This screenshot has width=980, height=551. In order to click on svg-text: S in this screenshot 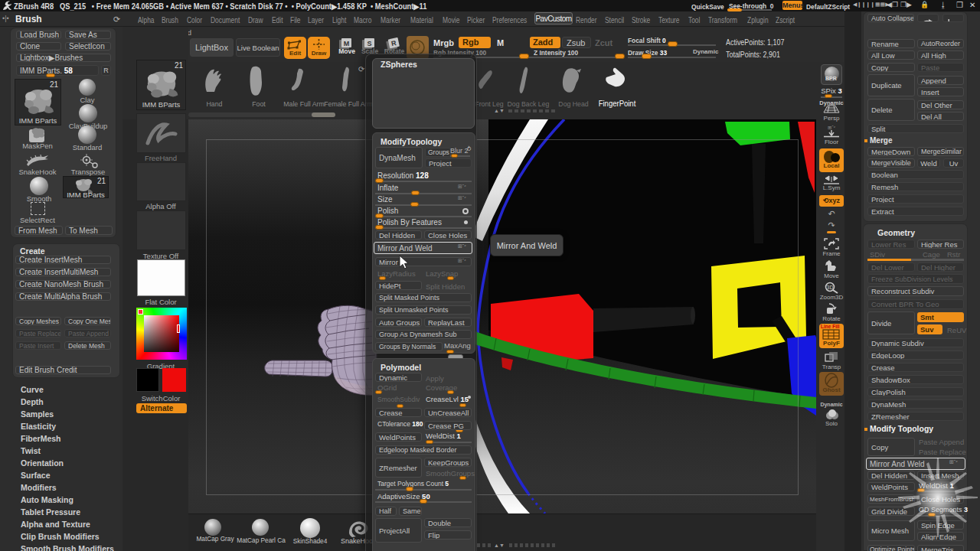, I will do `click(369, 44)`.